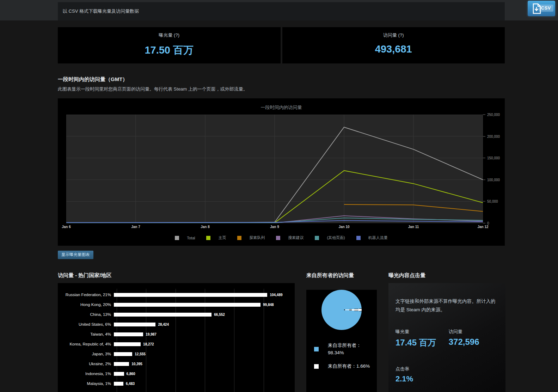 Image resolution: width=558 pixels, height=392 pixels. I want to click on bar-value-label: 10,395, so click(137, 364).